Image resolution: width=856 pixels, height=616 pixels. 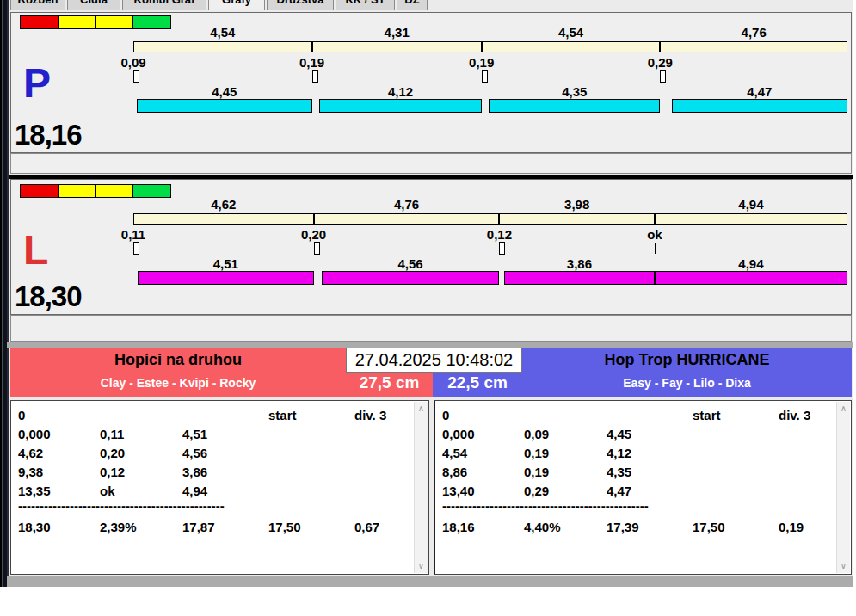 What do you see at coordinates (300, 5) in the screenshot?
I see `tab-druzstva: Družstva` at bounding box center [300, 5].